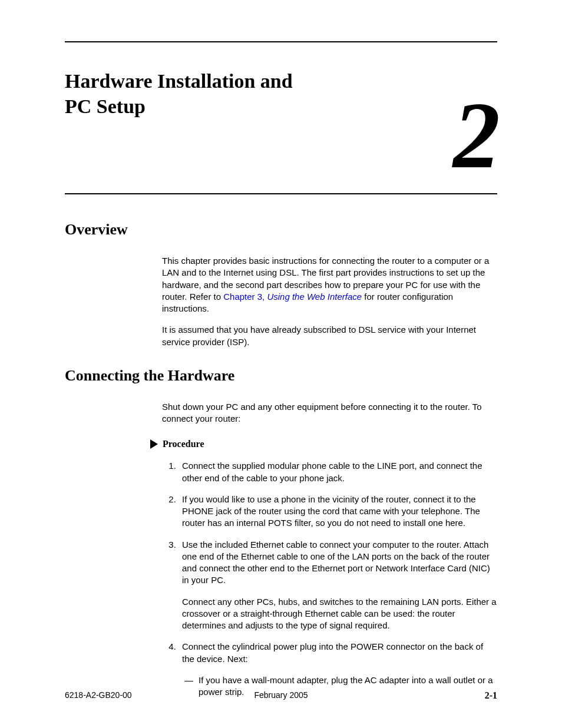 Image resolution: width=562 pixels, height=728 pixels. Describe the element at coordinates (324, 444) in the screenshot. I see `procedure-header: Procedure` at that location.